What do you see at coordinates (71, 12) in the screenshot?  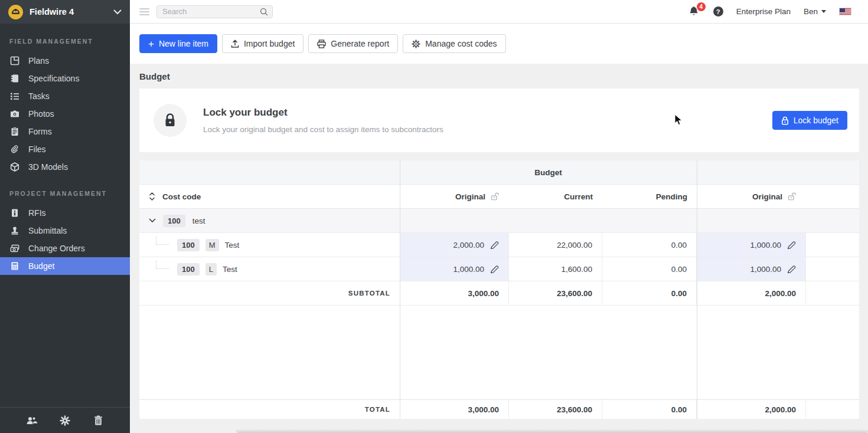 I see `project-title: Fieldwire 4` at bounding box center [71, 12].